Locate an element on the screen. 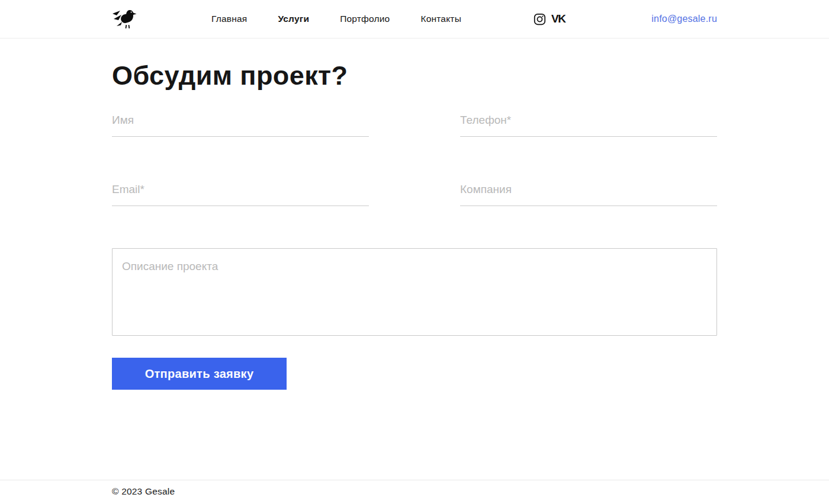 This screenshot has height=504, width=829. logo-bird-icon is located at coordinates (126, 19).